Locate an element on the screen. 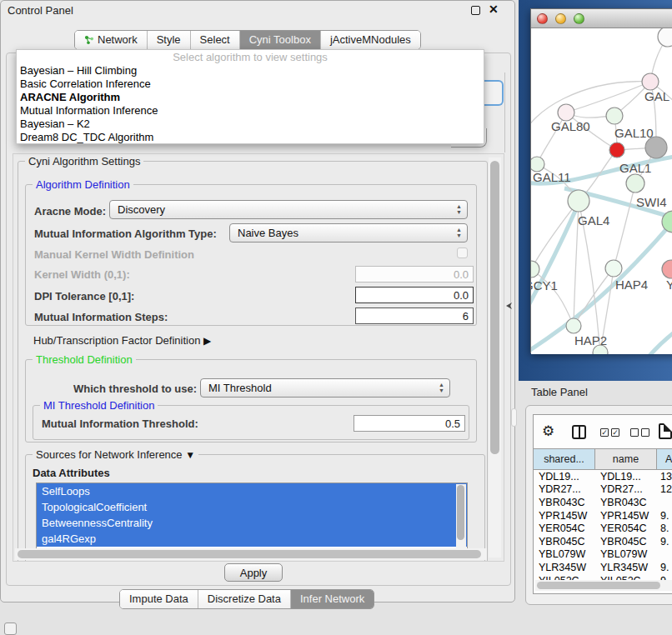 The image size is (672, 635). table-cell: YPR145W is located at coordinates (626, 516).